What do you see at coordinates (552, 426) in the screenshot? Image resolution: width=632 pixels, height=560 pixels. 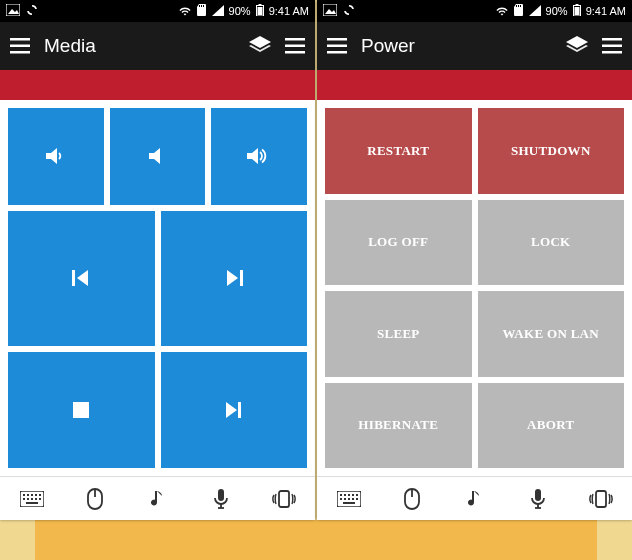 I see `abort-button: ABORT` at bounding box center [552, 426].